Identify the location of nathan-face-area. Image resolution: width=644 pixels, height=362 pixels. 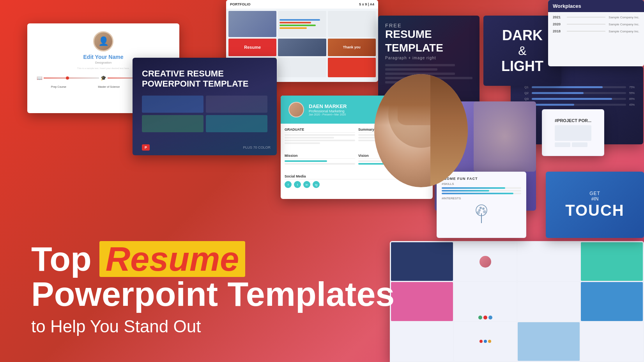
(505, 137).